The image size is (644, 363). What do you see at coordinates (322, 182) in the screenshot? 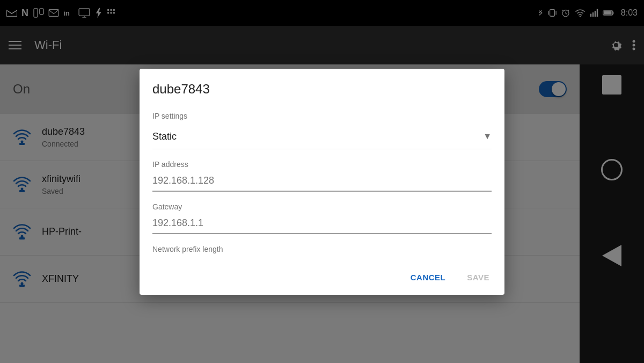
I see `ip-address-input` at bounding box center [322, 182].